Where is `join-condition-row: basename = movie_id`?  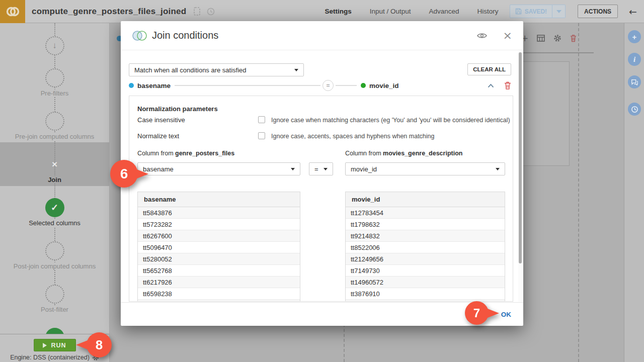
join-condition-row: basename = movie_id is located at coordinates (320, 85).